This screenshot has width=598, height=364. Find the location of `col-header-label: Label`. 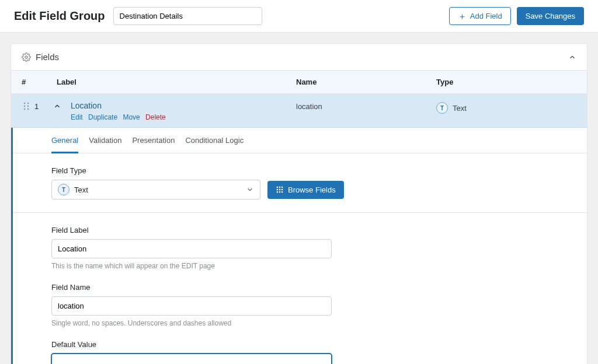

col-header-label: Label is located at coordinates (176, 82).